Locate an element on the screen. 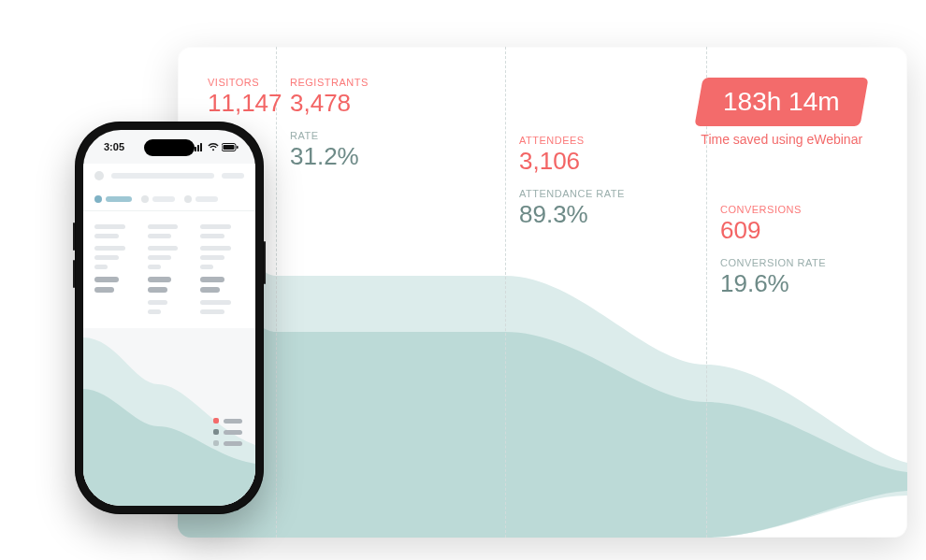 The image size is (926, 560). time-saved-badge: 183h 14m Time saved using eWebinar is located at coordinates (782, 112).